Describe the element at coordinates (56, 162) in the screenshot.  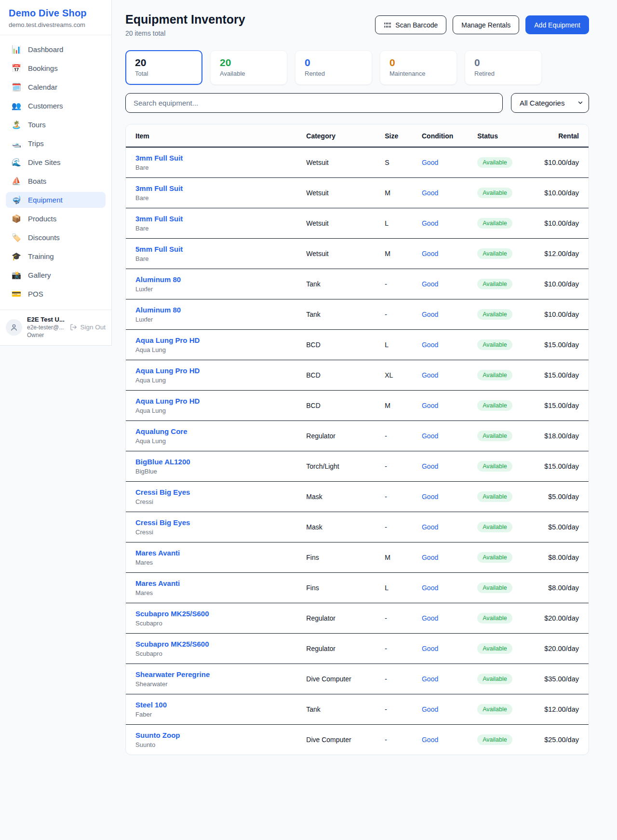
I see `sidebar-item-dive-sites: 🌊 Dive Sites` at that location.